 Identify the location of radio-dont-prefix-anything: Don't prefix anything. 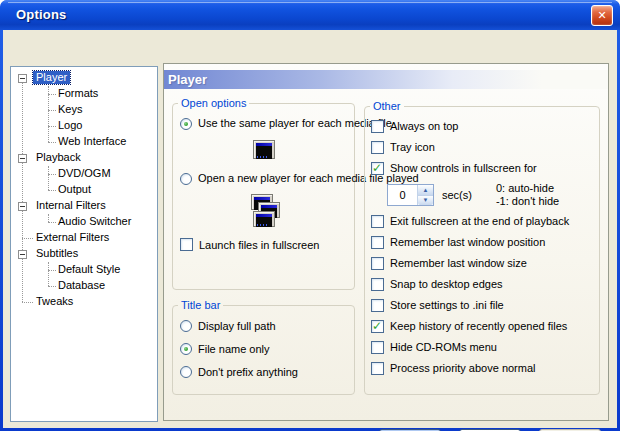
(267, 372).